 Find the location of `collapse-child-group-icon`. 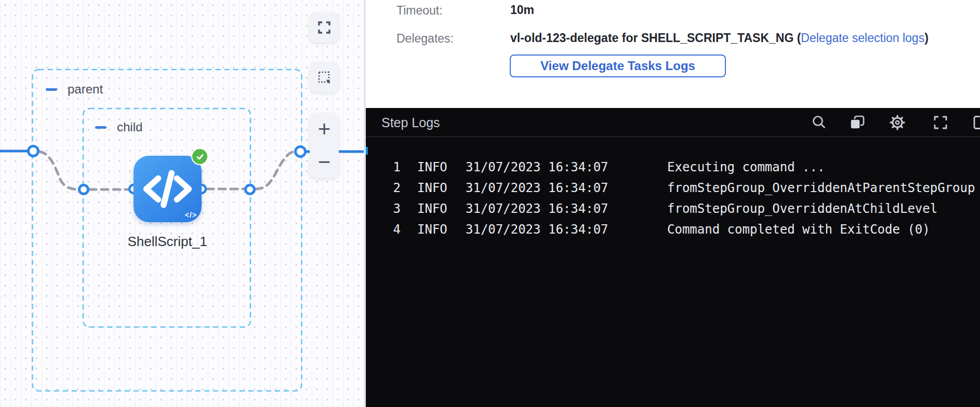

collapse-child-group-icon is located at coordinates (101, 128).